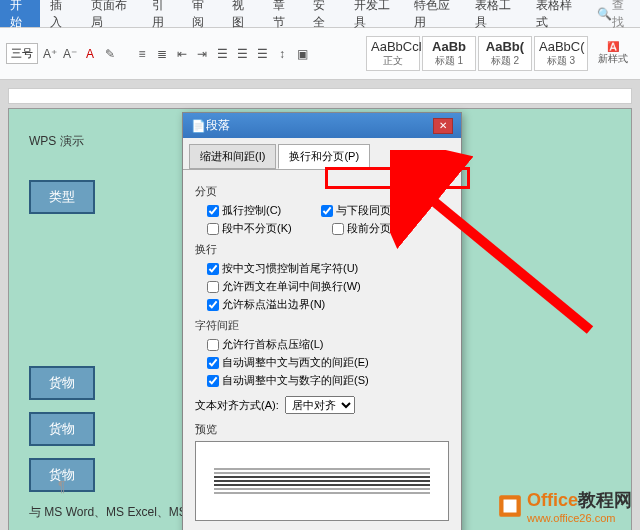  What do you see at coordinates (288, 380) in the screenshot?
I see `checkbox-cjk-number: 自动调整中文与数字的间距(S)` at bounding box center [288, 380].